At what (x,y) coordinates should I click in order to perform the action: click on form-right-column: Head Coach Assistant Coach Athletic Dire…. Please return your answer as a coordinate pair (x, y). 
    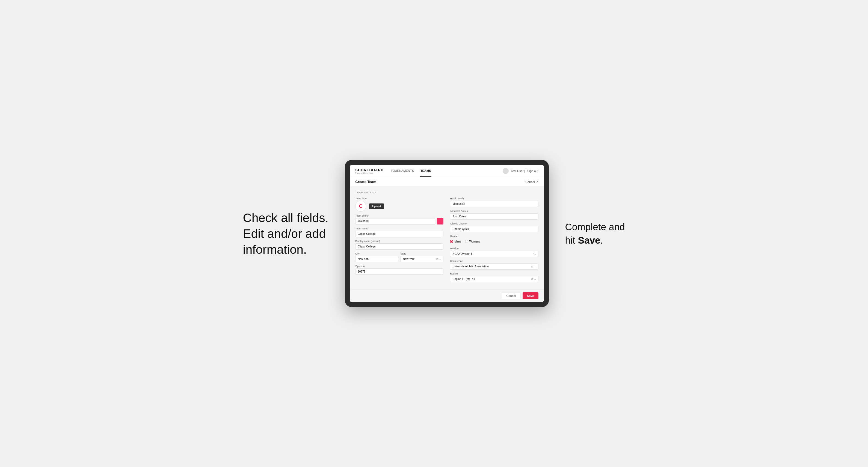
    Looking at the image, I should click on (494, 241).